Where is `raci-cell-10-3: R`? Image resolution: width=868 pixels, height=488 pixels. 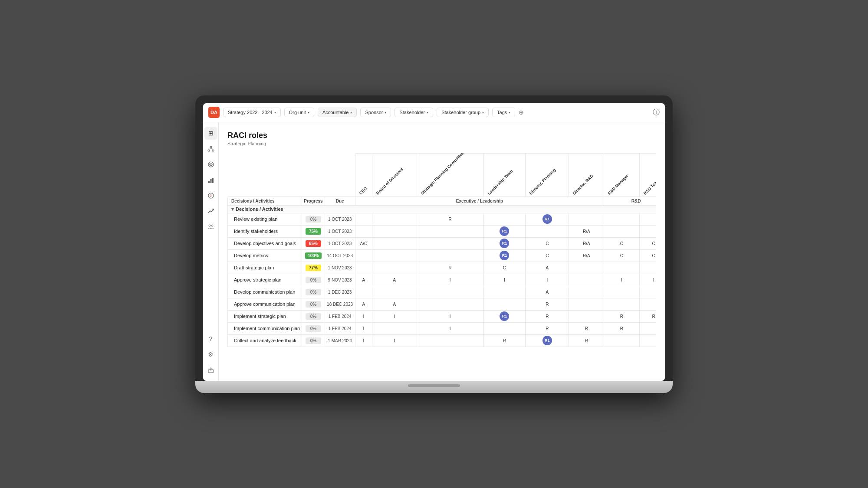 raci-cell-10-3: R is located at coordinates (504, 341).